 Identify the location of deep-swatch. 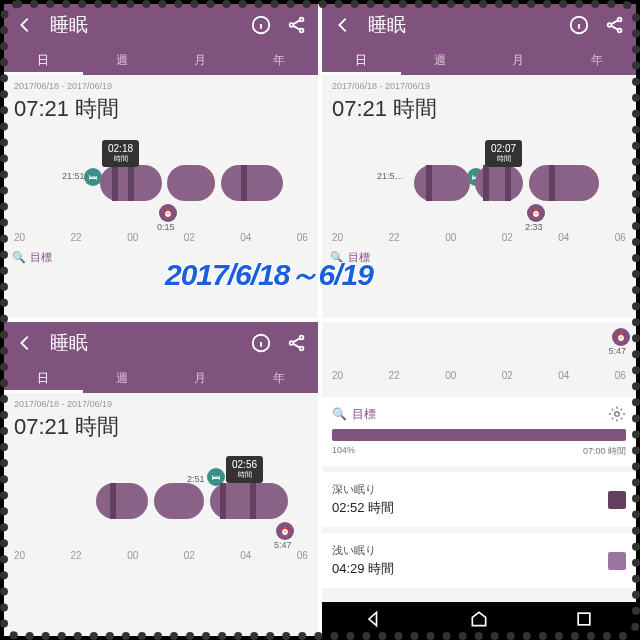
(617, 500).